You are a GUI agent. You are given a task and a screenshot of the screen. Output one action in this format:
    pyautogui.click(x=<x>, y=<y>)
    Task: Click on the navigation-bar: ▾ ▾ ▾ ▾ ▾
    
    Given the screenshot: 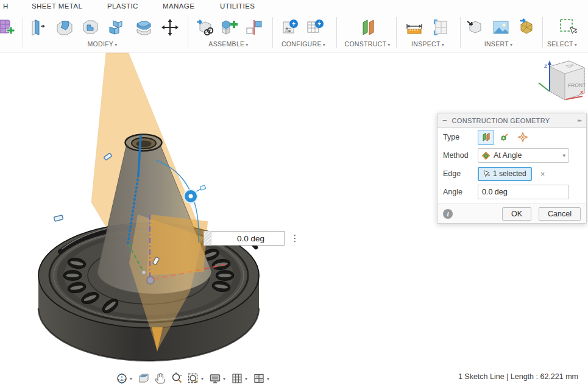 What is the action you would take?
    pyautogui.click(x=193, y=378)
    